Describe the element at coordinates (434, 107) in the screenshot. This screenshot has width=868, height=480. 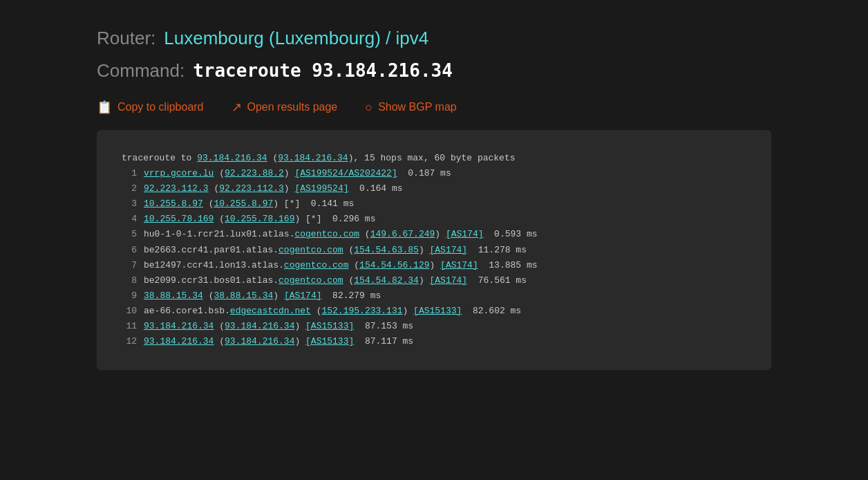
I see `actions-bar: 📋 Copy to clipboard ↗ Open results page …` at that location.